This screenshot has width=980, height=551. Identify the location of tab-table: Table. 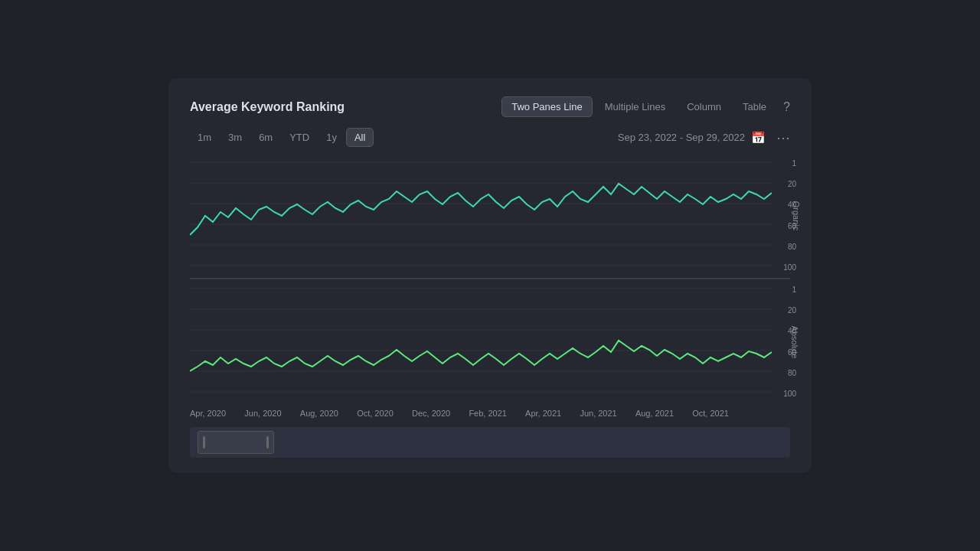
(755, 107).